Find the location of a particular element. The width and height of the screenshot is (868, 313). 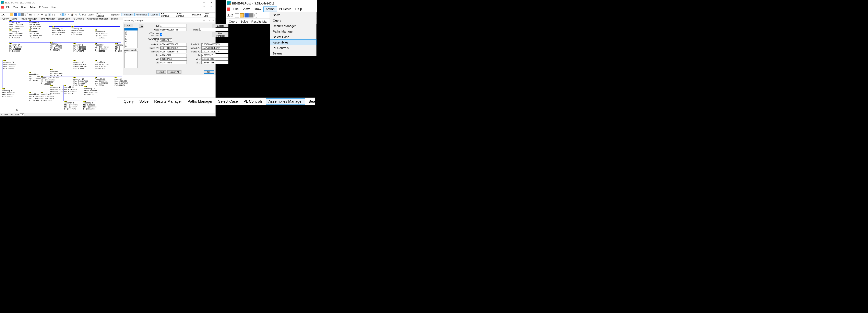

tb2-query: Query is located at coordinates (5, 19).